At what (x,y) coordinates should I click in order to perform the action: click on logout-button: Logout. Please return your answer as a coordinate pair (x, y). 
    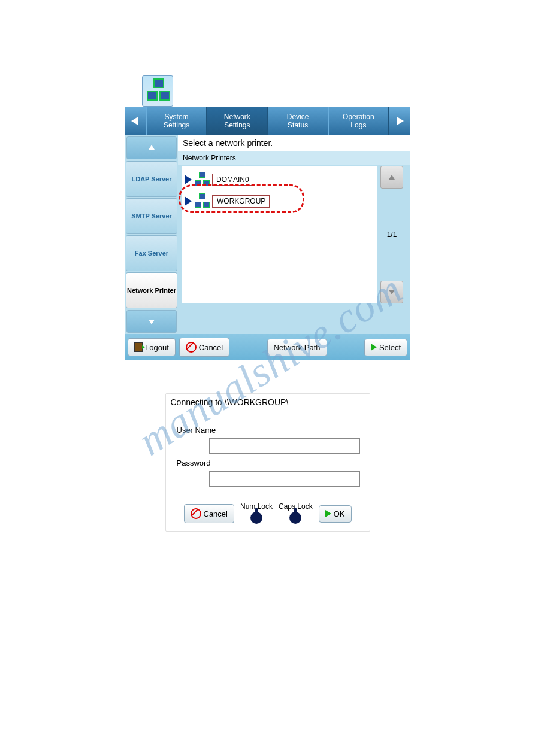
    Looking at the image, I should click on (152, 347).